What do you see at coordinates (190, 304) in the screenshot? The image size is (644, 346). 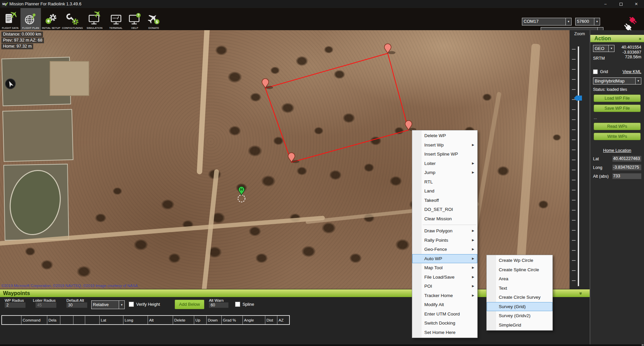 I see `add-below-button: Add Below` at bounding box center [190, 304].